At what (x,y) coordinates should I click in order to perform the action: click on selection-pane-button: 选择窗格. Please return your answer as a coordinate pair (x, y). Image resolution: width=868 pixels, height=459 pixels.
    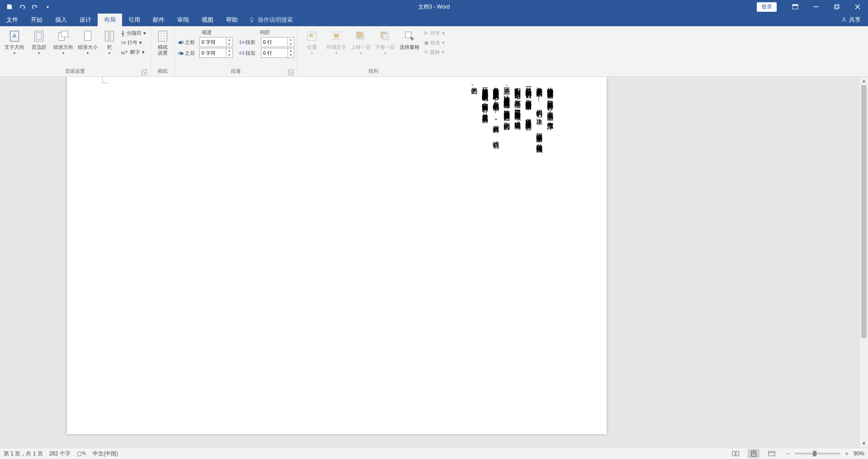
    Looking at the image, I should click on (410, 40).